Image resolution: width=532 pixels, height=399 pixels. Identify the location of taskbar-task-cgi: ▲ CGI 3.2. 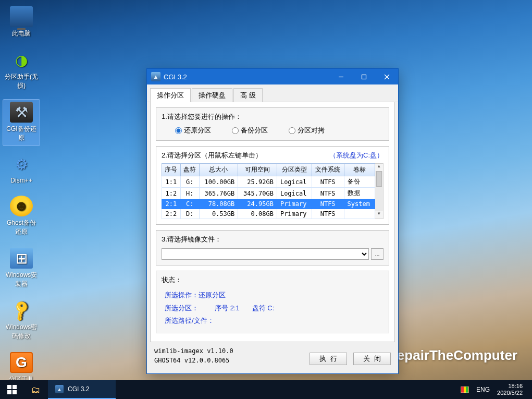
(82, 390).